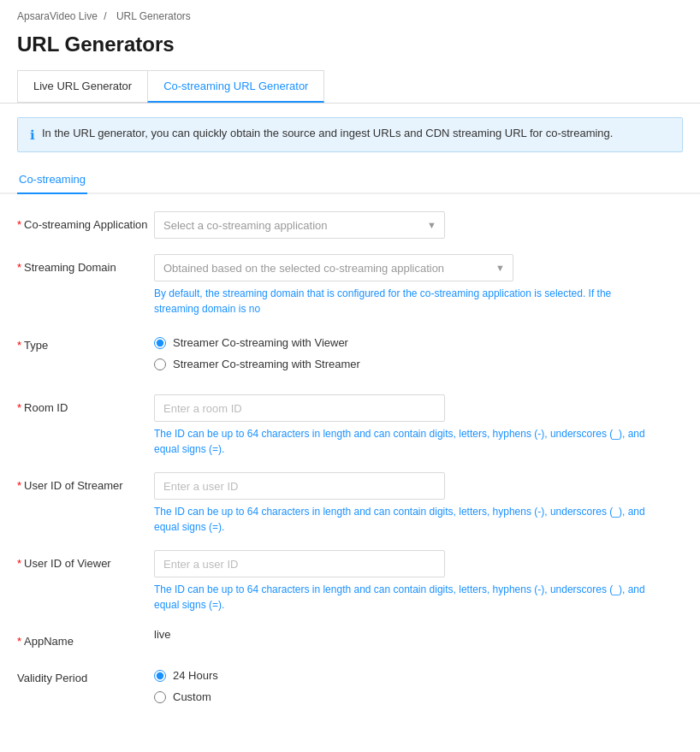 The image size is (700, 752). What do you see at coordinates (350, 503) in the screenshot?
I see `form-row-user-id-streamer: *User ID of Streamer The ID can be up to…` at bounding box center [350, 503].